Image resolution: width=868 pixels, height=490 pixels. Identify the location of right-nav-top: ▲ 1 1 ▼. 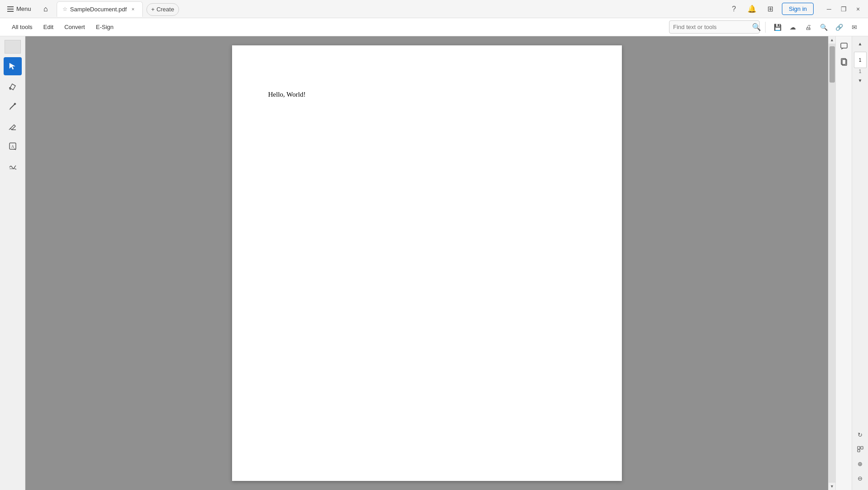
(860, 62).